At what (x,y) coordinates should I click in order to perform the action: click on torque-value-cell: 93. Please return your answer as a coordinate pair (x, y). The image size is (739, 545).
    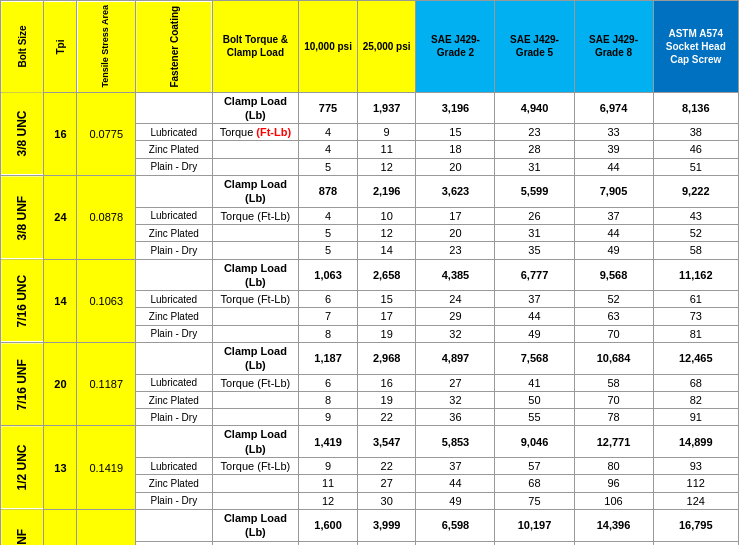
    Looking at the image, I should click on (696, 466).